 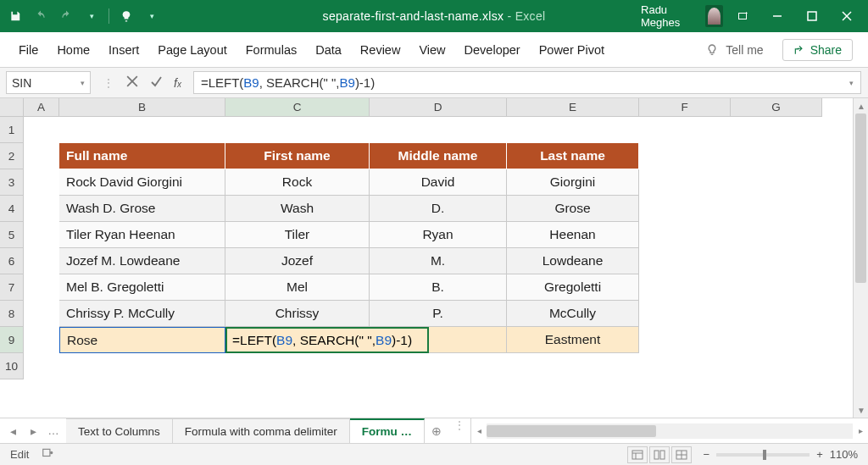 I want to click on tab-power-pivot: Power Pivot, so click(x=571, y=50).